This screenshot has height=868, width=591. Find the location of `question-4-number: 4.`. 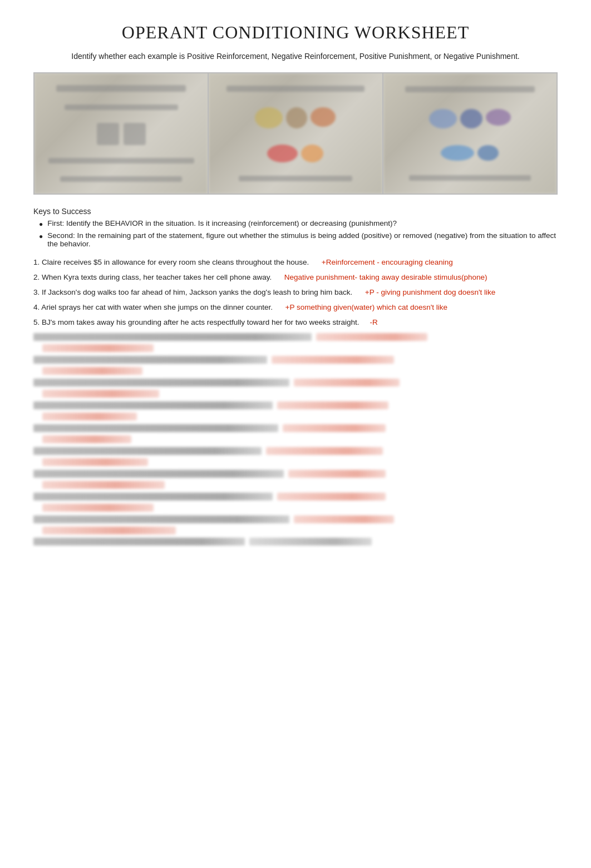

question-4-number: 4. is located at coordinates (37, 307).